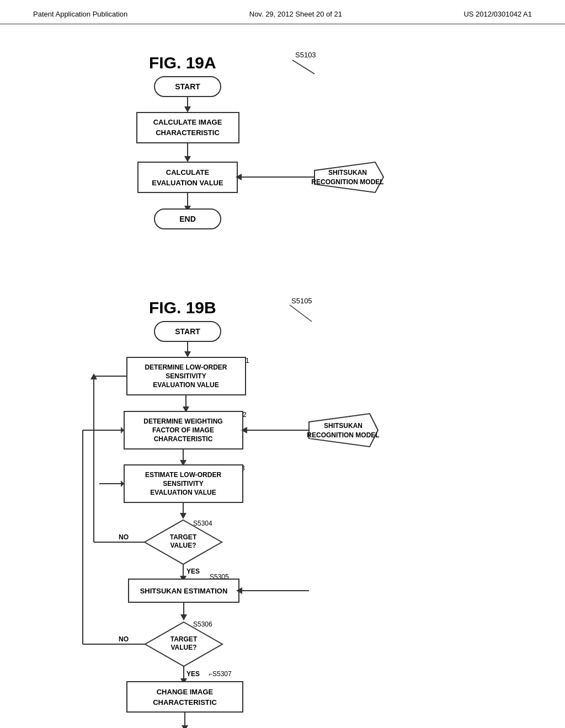  What do you see at coordinates (124, 537) in the screenshot?
I see `no1-label: NO` at bounding box center [124, 537].